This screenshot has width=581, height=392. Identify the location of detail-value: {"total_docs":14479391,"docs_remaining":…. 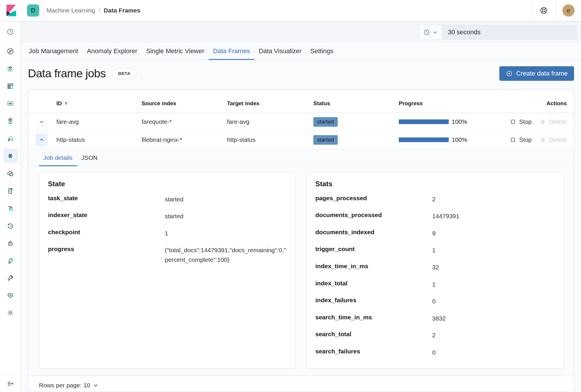
(226, 255).